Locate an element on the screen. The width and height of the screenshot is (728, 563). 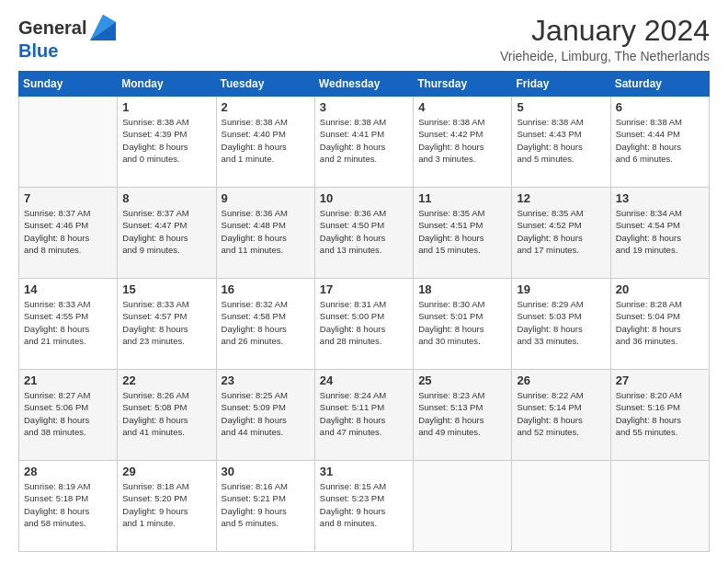
sun-info: Sunrise: 8:38 AM Sunset: 4:44 PM Dayligh… is located at coordinates (660, 140).